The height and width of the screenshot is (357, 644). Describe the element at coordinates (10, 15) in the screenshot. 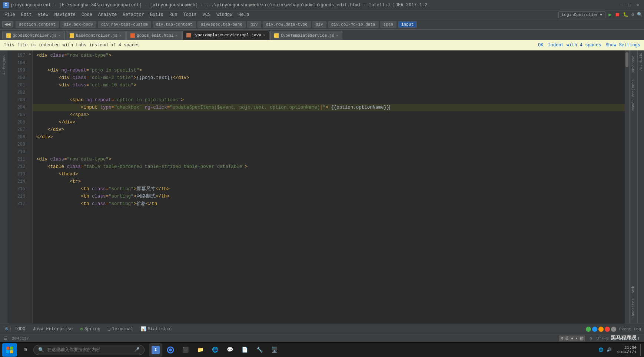

I see `menu-file: File` at that location.